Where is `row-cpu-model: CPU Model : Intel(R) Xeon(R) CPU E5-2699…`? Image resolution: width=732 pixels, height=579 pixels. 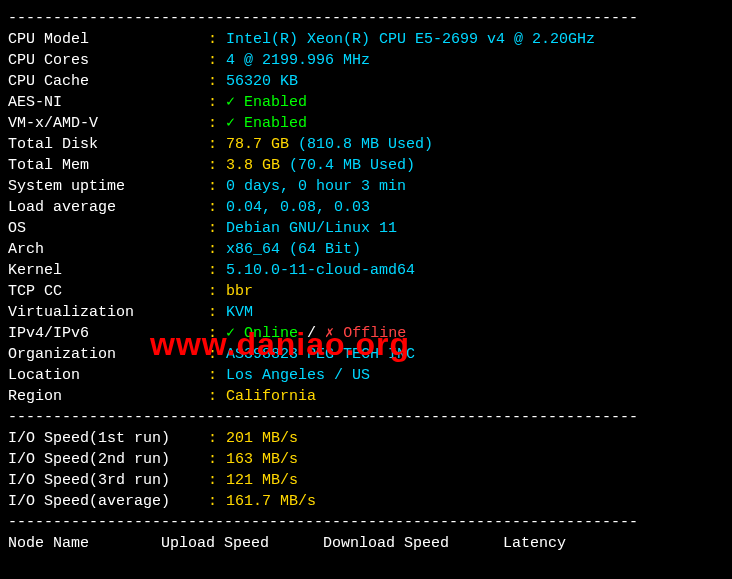 row-cpu-model: CPU Model : Intel(R) Xeon(R) CPU E5-2699… is located at coordinates (366, 40).